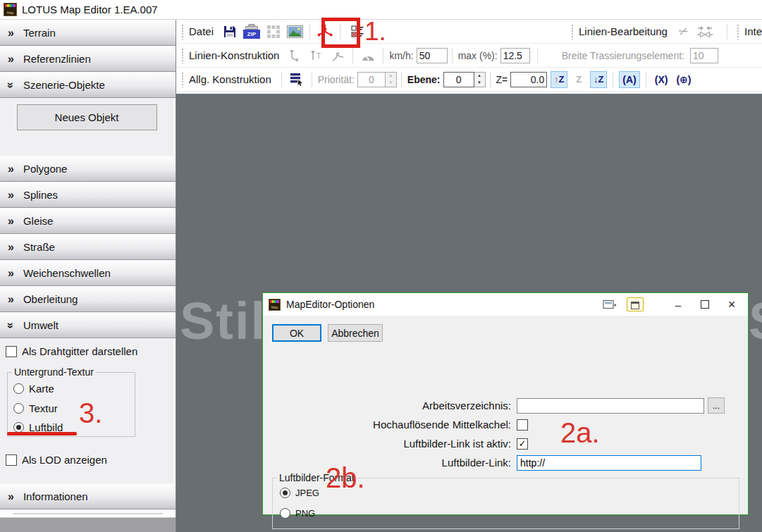 Image resolution: width=762 pixels, height=532 pixels. Describe the element at coordinates (469, 80) in the screenshot. I see `toolbar-allg-konstruktion: Allg. Konstruktion Priorität: ▲ ▼` at that location.